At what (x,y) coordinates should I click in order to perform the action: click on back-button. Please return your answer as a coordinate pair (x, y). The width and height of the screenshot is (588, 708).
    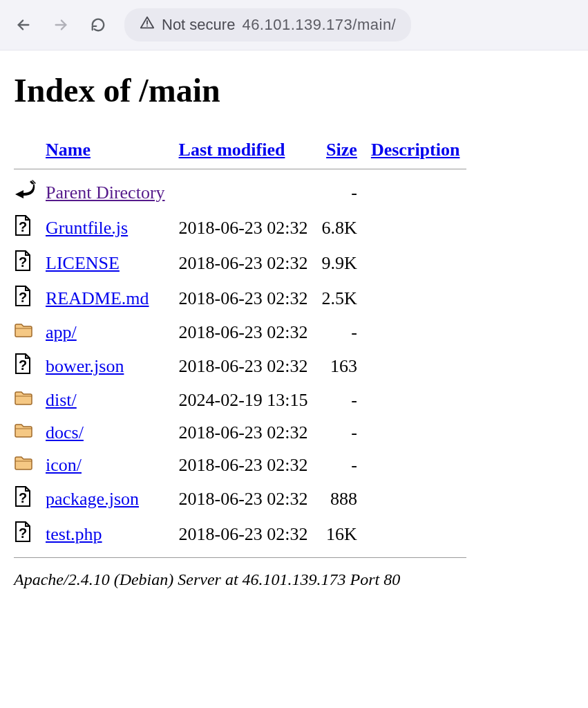
    Looking at the image, I should click on (23, 25).